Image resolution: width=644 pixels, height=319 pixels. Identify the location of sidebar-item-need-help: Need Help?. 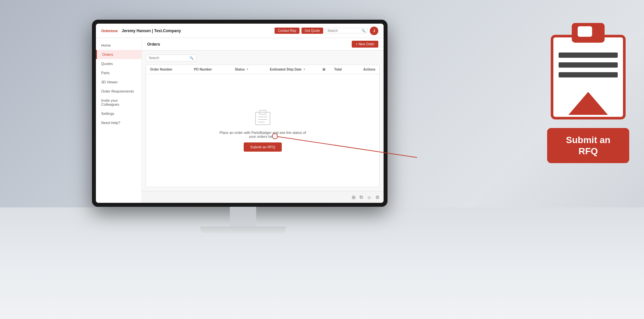
(119, 123).